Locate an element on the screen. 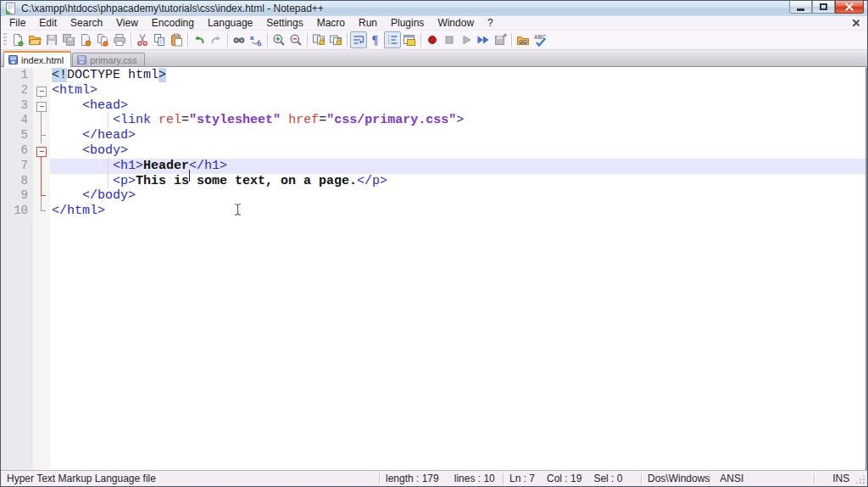  toolbar: ab ¶ ABC is located at coordinates (434, 41).